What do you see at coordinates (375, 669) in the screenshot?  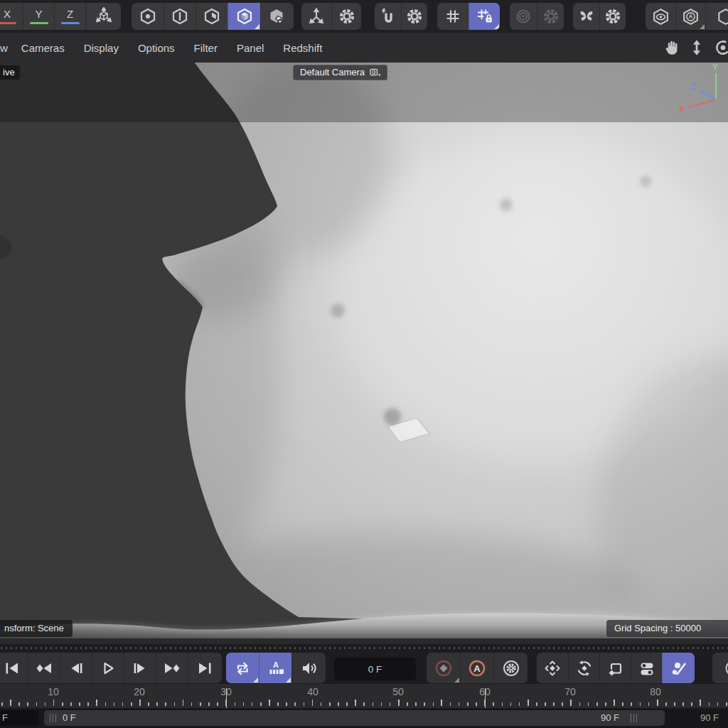 I see `current-frame-field: 0 F` at bounding box center [375, 669].